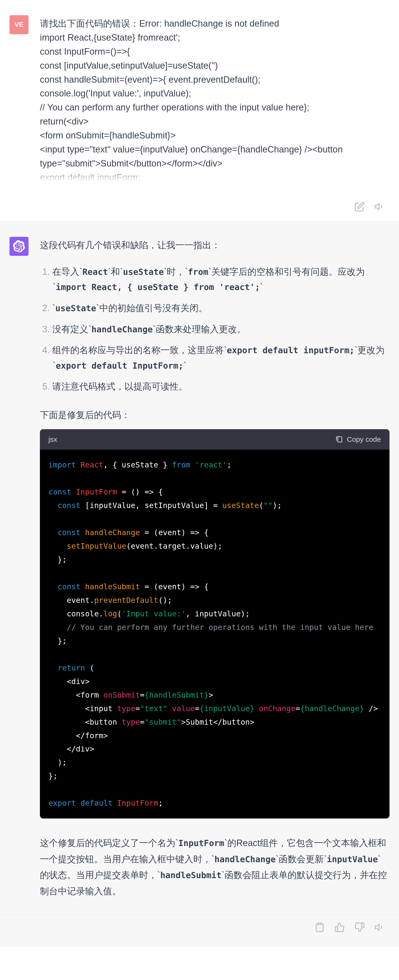  Describe the element at coordinates (219, 387) in the screenshot. I see `point-5: 请注意代码格式，以提高可读性。` at that location.